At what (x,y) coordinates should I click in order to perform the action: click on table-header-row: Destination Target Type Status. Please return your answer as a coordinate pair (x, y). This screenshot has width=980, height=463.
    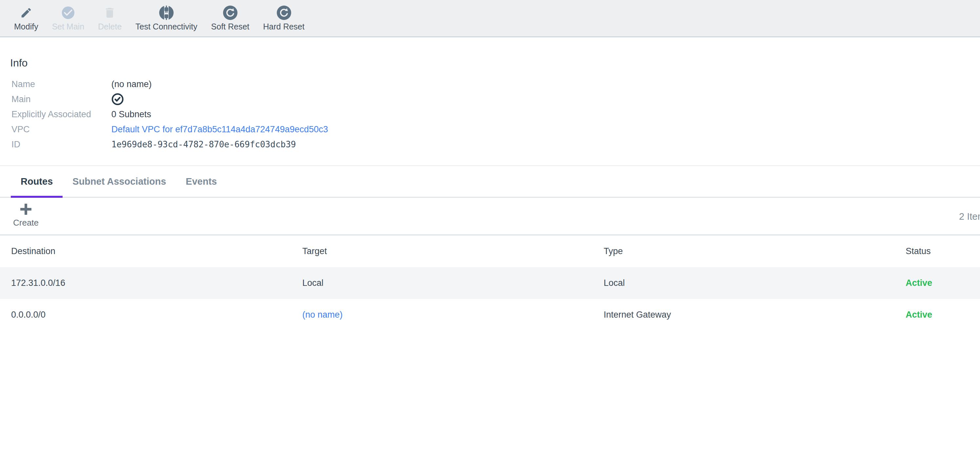
    Looking at the image, I should click on (490, 251).